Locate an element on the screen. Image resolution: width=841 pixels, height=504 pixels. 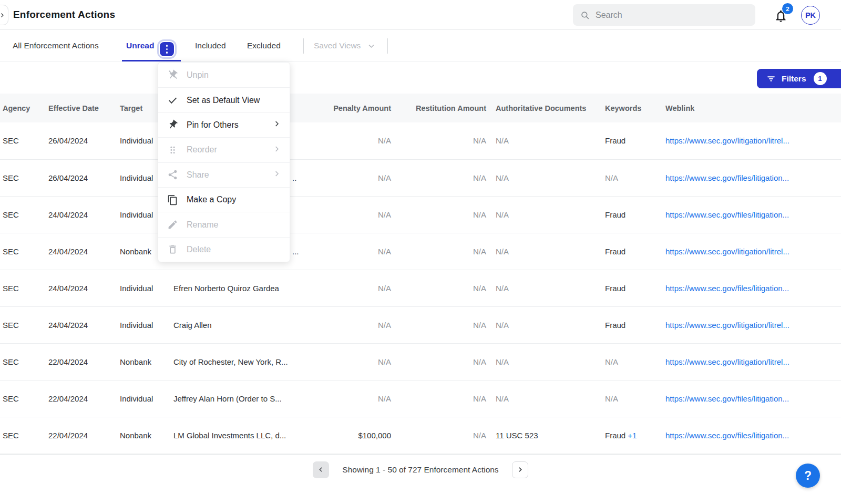
column-header-keywords: Keywords is located at coordinates (633, 108).